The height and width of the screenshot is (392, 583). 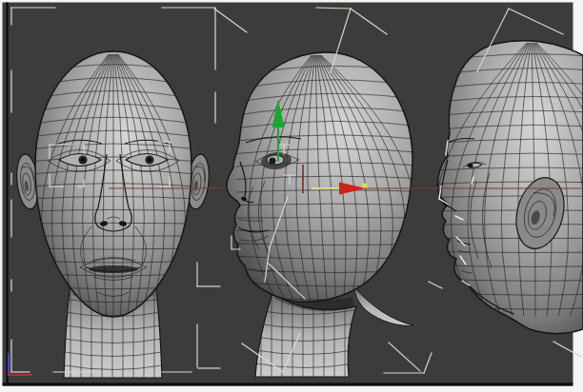 I want to click on mouth-slit, so click(x=113, y=269).